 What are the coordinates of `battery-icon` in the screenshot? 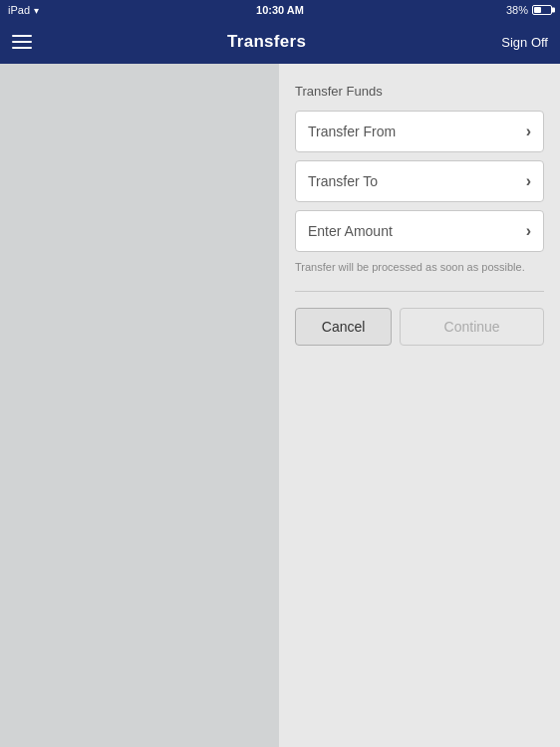 It's located at (542, 10).